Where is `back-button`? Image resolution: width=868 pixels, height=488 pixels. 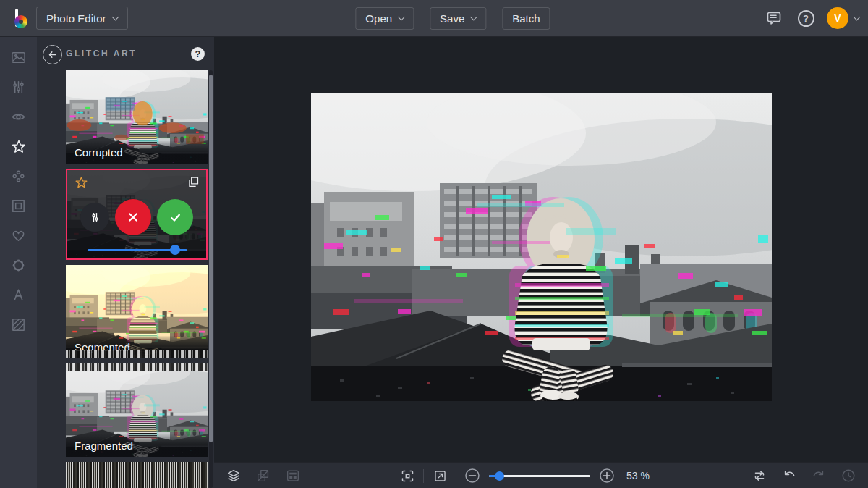 back-button is located at coordinates (52, 55).